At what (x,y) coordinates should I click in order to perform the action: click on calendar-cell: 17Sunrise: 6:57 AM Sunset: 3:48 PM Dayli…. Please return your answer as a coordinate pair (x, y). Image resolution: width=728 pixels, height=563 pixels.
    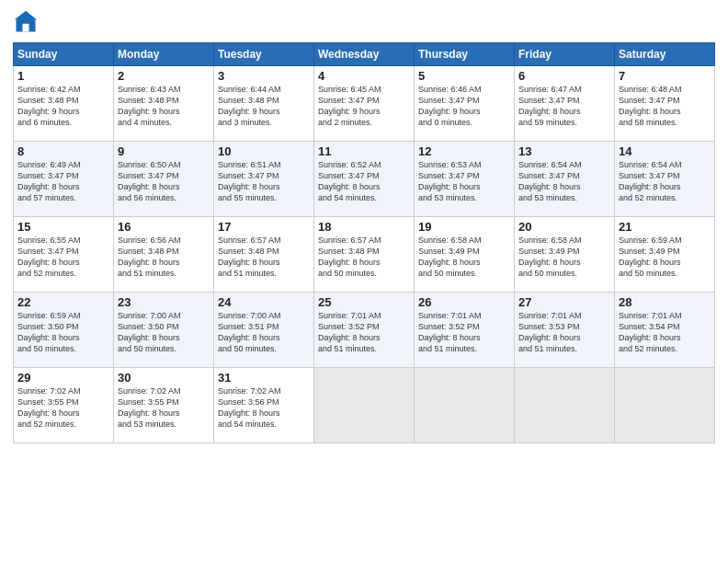
    Looking at the image, I should click on (265, 255).